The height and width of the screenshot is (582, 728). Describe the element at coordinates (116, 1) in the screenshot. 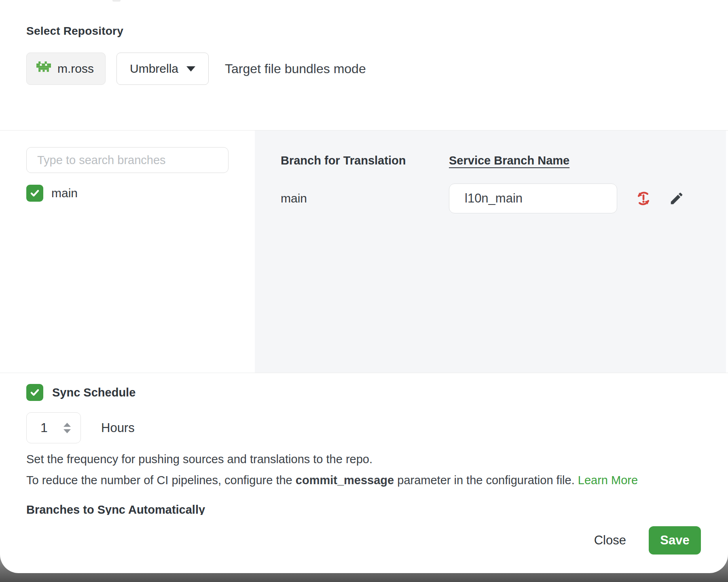

I see `cropped-element-fragment` at that location.